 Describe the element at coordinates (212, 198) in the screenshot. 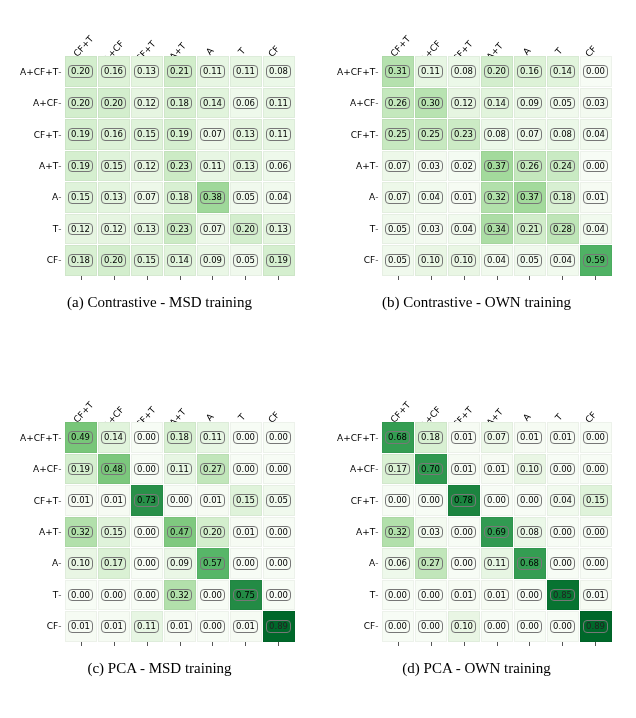

I see `cell-value: 0.38` at that location.